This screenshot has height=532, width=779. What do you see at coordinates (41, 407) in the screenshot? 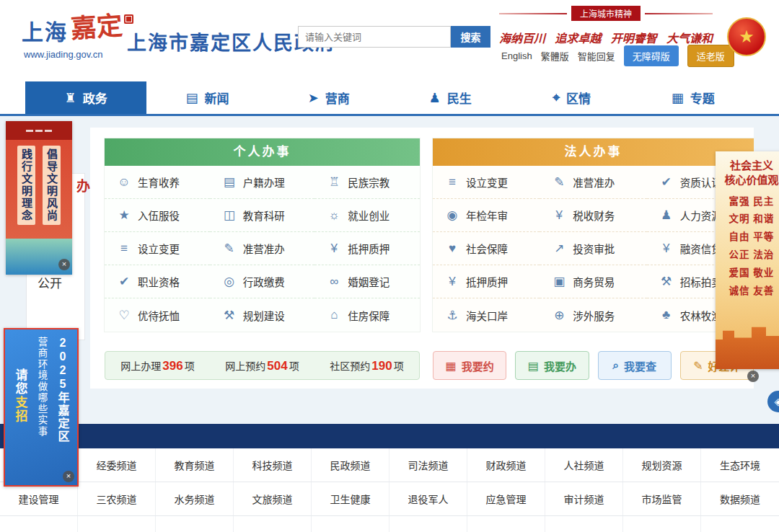
I see `business-environment-survey-banner: 请您支招 营商环境做哪些实事 2025年嘉定区 ×` at bounding box center [41, 407].